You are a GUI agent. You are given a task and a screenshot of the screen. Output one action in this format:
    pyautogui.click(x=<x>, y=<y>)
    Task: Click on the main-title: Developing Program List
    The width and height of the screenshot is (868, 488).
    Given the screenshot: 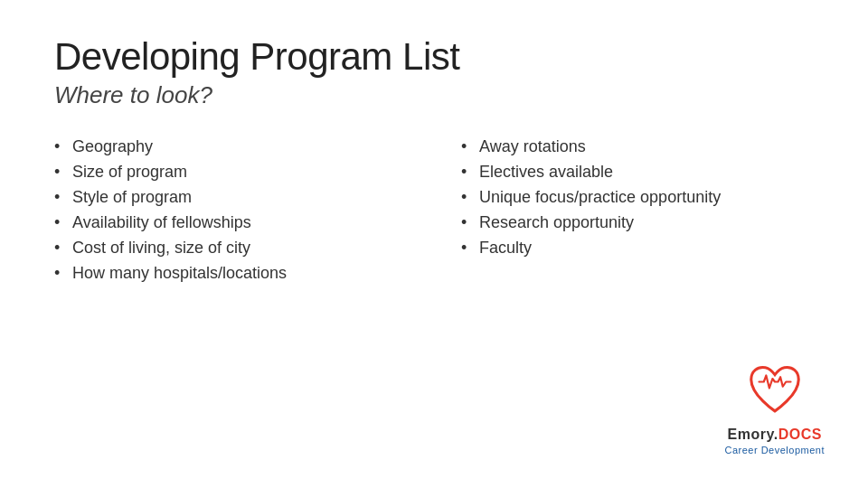 What is the action you would take?
    pyautogui.click(x=434, y=57)
    